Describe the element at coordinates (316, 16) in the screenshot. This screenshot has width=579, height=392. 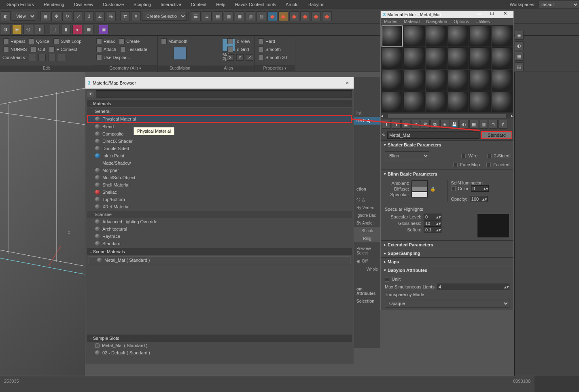
I see `render5-icon: 🫖` at that location.